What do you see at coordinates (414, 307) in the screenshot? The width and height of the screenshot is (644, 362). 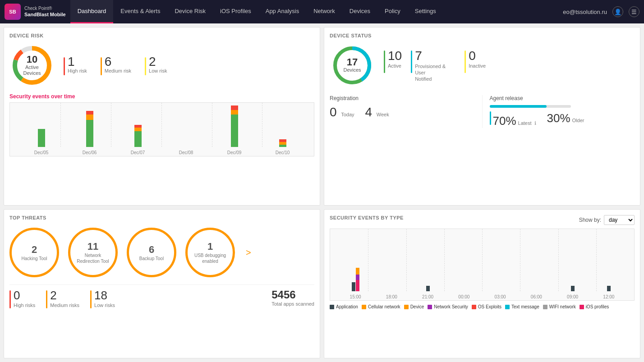 I see `legend-device: Device` at bounding box center [414, 307].